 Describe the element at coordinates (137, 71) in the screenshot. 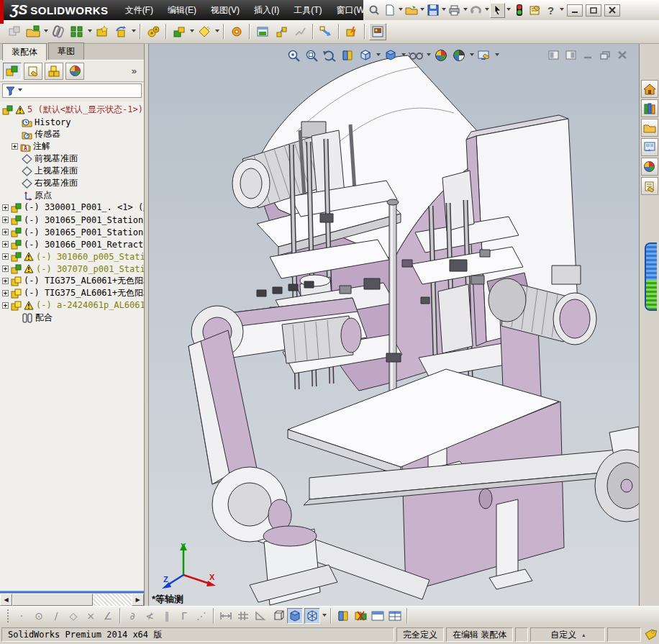

I see `panel-overflow-chevron: »` at that location.